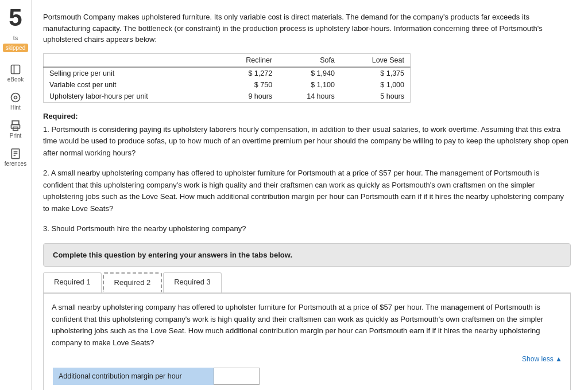  What do you see at coordinates (309, 60) in the screenshot?
I see `col-header-sofa: Sofa` at bounding box center [309, 60].